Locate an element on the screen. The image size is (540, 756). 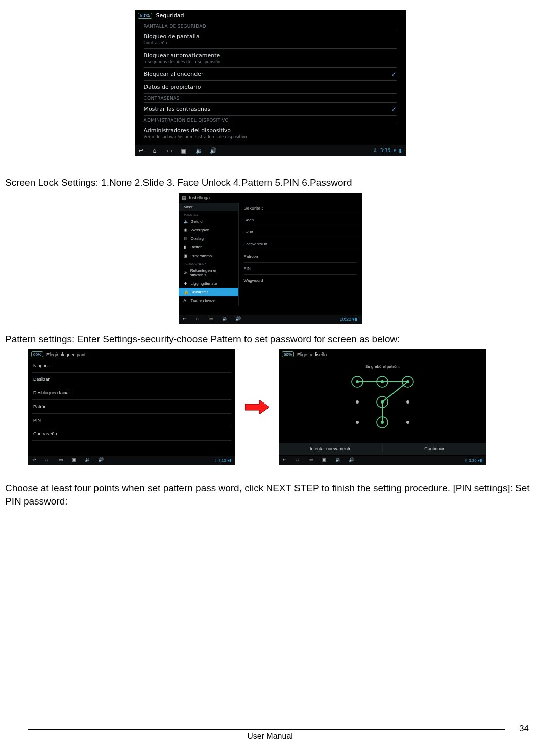
sidebar-item-location: ✚Liggingdienste is located at coordinates (209, 284).